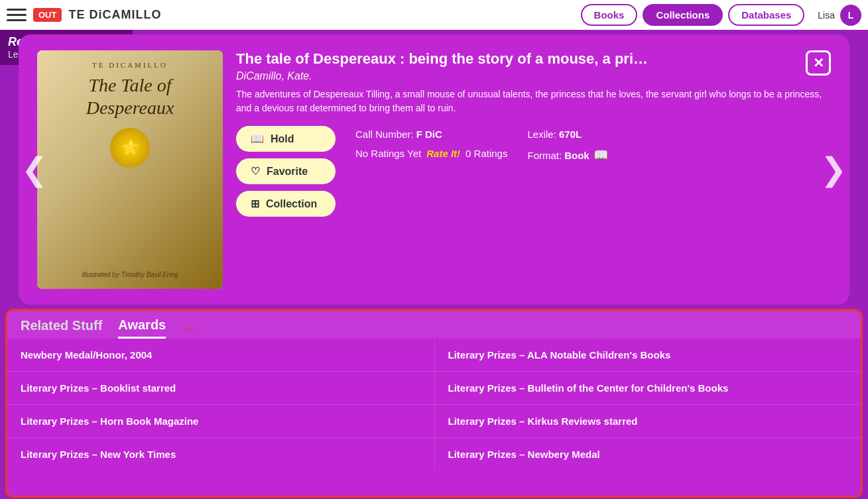  I want to click on prev-arrow-button: ❮, so click(34, 170).